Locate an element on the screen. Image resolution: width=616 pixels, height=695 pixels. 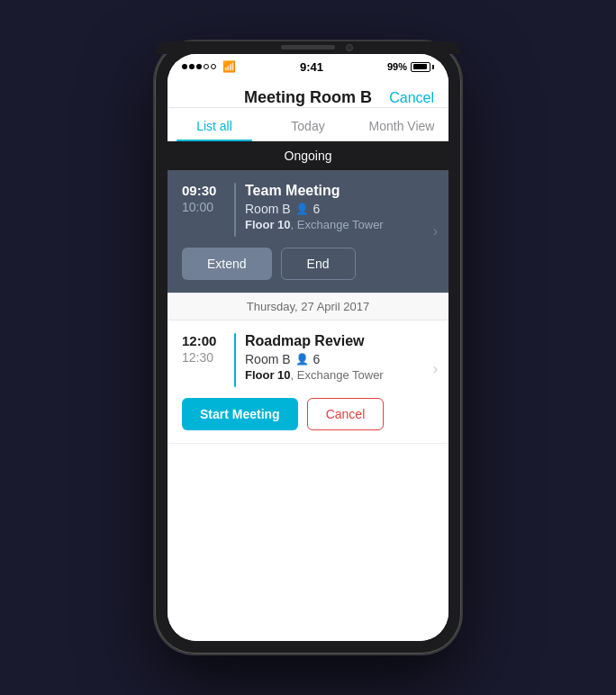
status-time: 9:41 is located at coordinates (312, 67).